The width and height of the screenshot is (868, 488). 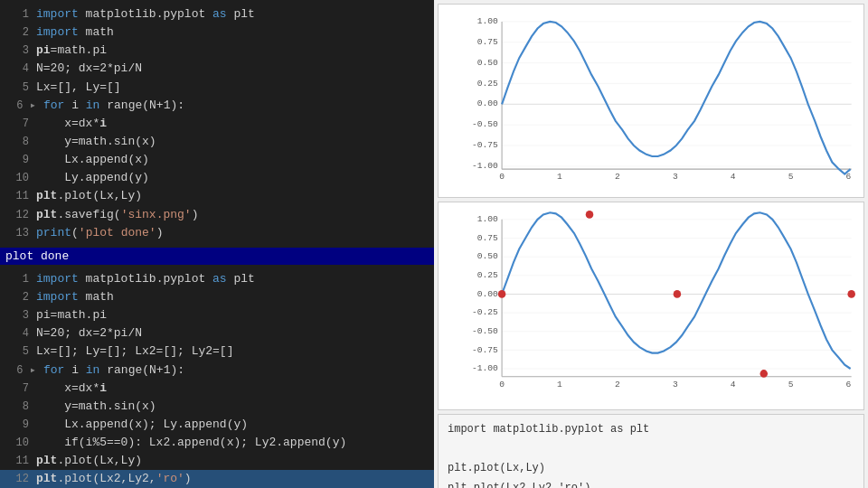 What do you see at coordinates (675, 175) in the screenshot?
I see `svg-text: 3` at bounding box center [675, 175].